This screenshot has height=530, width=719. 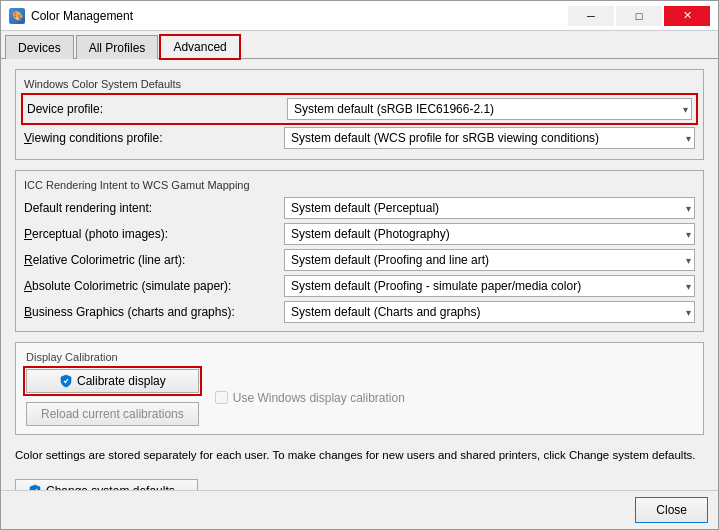 I want to click on minimize-button: ─, so click(x=591, y=16).